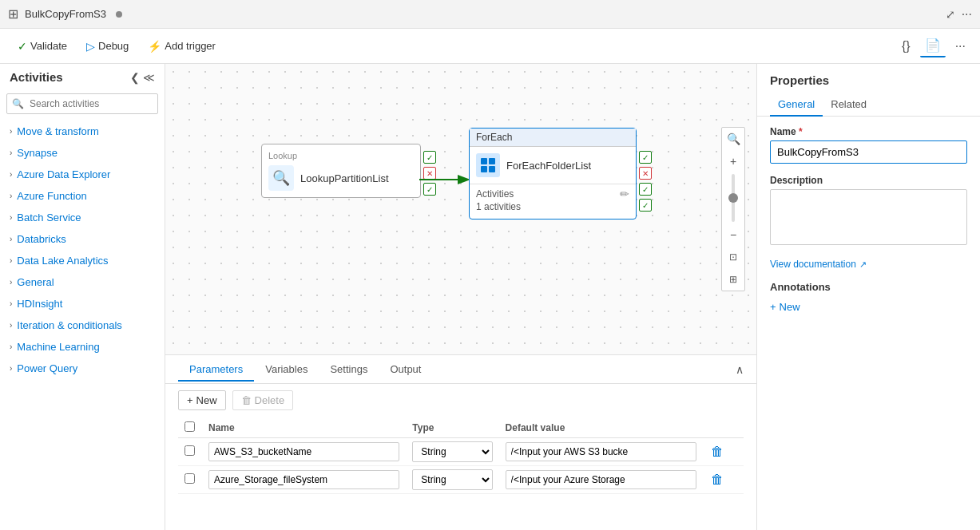 The width and height of the screenshot is (980, 530). I want to click on sidebar-item-general: › General, so click(82, 283).